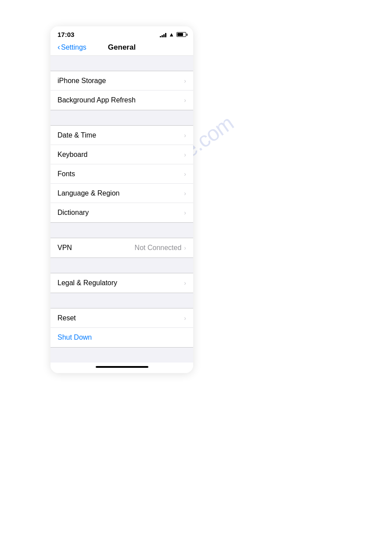 The image size is (392, 555). Describe the element at coordinates (122, 248) in the screenshot. I see `vpn-section: VPN Not Connected ›` at that location.